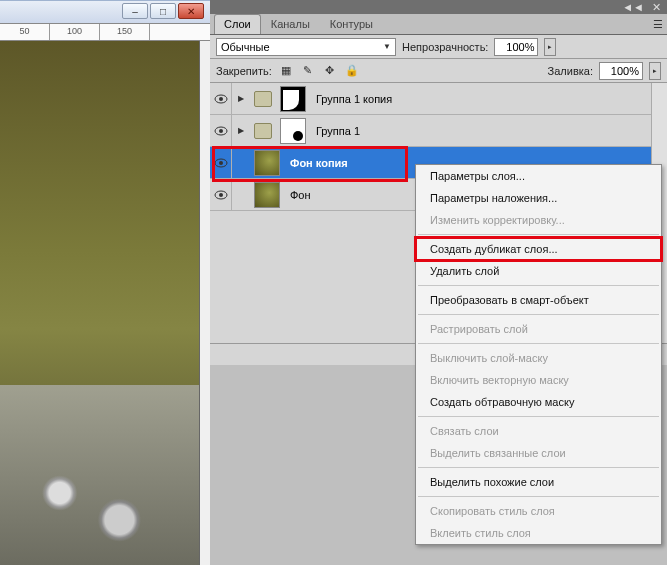 Image resolution: width=667 pixels, height=565 pixels. What do you see at coordinates (538, 271) in the screenshot?
I see `context-menu-item: Удалить слой` at bounding box center [538, 271].